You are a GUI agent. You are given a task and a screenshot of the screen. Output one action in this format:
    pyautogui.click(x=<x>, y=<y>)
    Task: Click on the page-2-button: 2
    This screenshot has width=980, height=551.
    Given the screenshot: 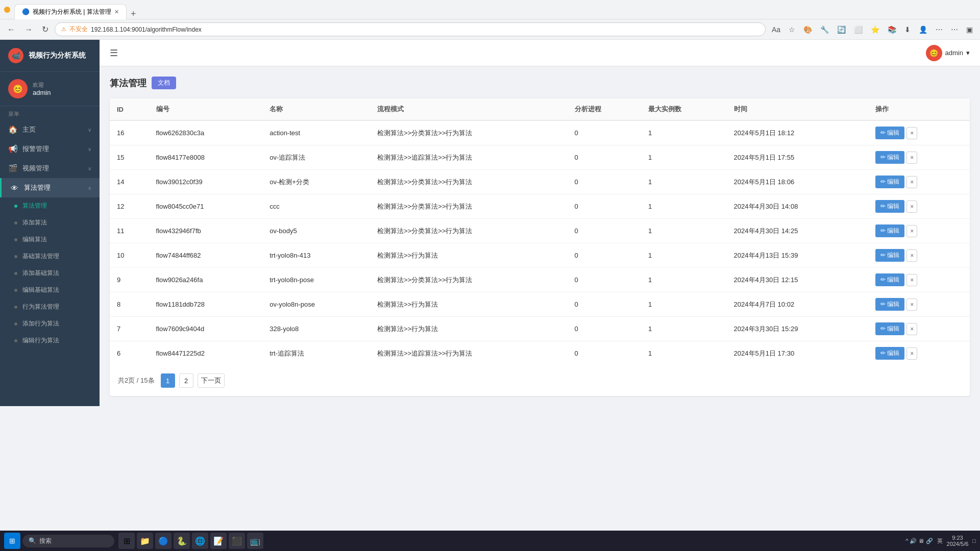 What is the action you would take?
    pyautogui.click(x=186, y=381)
    